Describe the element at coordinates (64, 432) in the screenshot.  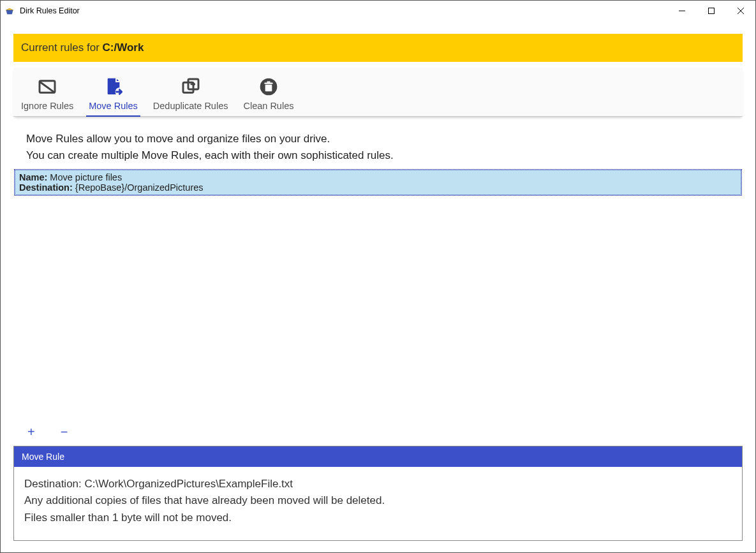
I see `remove-rule-button: −` at that location.